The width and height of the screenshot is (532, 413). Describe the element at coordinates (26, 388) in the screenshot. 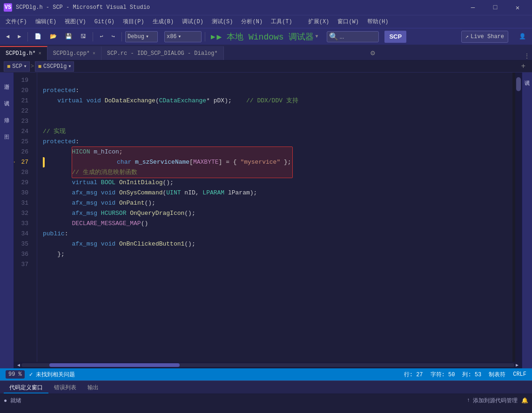

I see `panel-tab-code-def: 代码定义窗口` at that location.